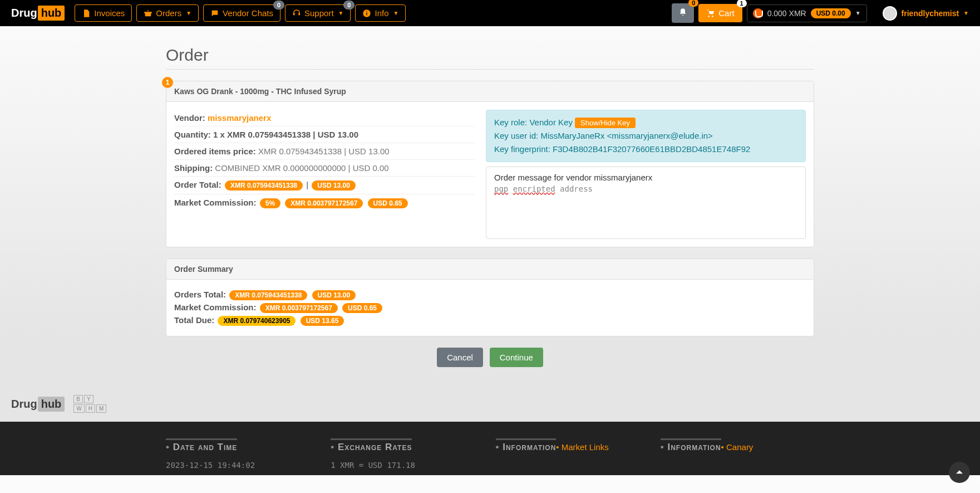  I want to click on total-xmr-pill: XMR 0.075943451338, so click(264, 186).